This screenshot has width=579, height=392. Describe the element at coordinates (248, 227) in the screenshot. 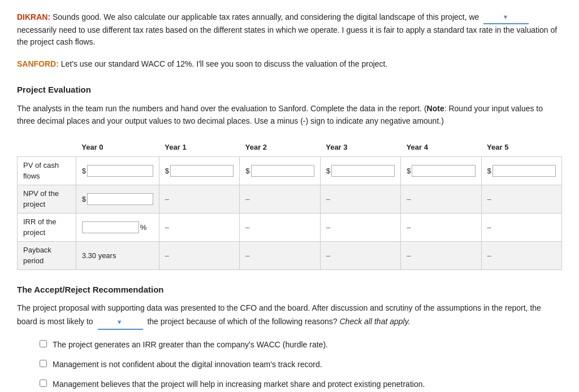

I see `irr-dash-2: –` at that location.